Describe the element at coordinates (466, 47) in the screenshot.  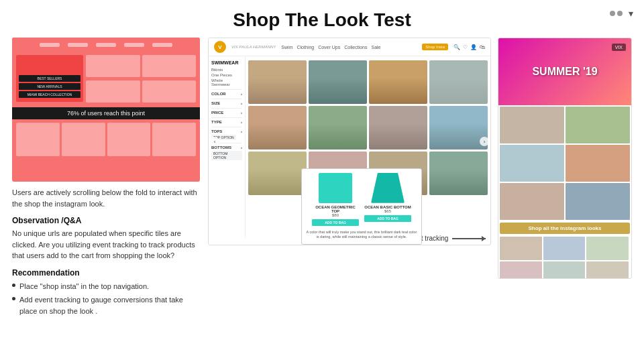
I see `heart-icon: ♡` at that location.